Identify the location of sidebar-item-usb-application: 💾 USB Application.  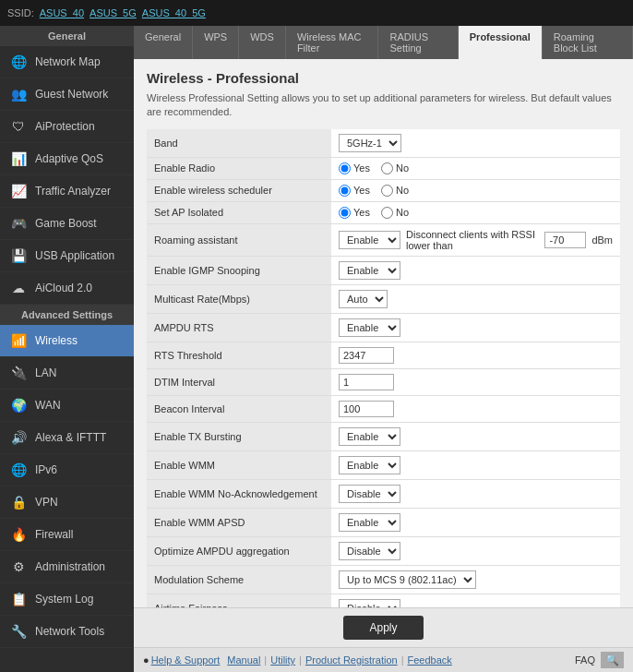
(66, 257).